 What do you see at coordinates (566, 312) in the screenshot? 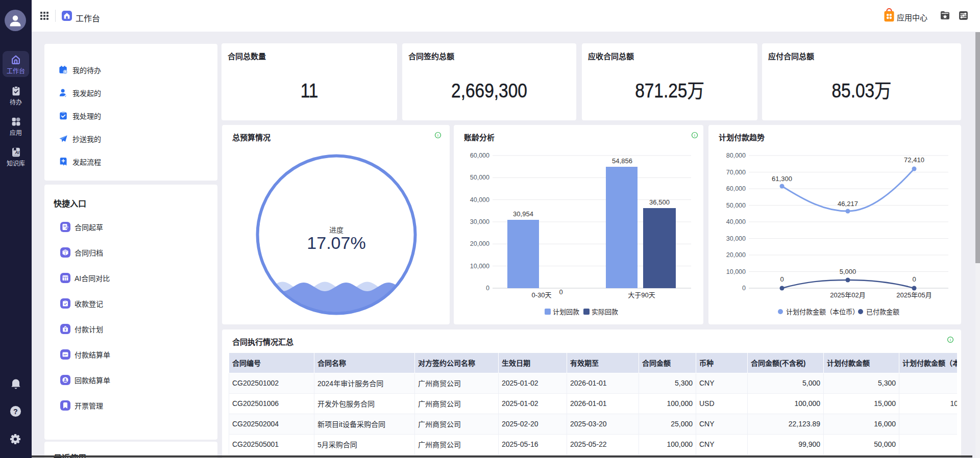
I see `svg-text: 计划回款` at bounding box center [566, 312].